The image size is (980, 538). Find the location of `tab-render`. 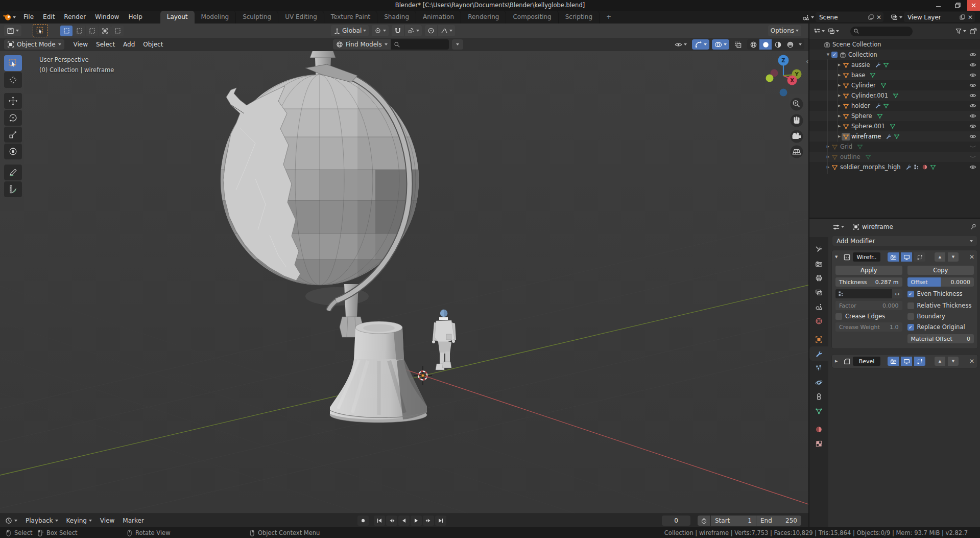

tab-render is located at coordinates (819, 264).